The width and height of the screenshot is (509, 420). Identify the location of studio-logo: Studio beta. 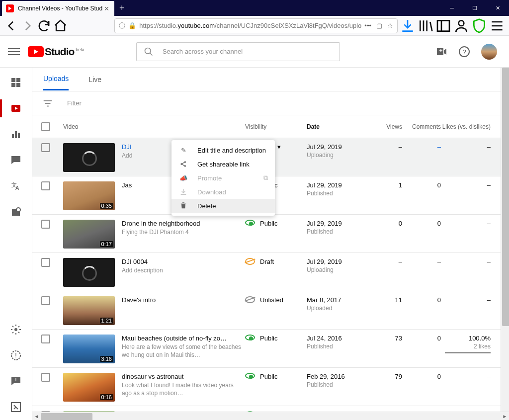
(56, 52).